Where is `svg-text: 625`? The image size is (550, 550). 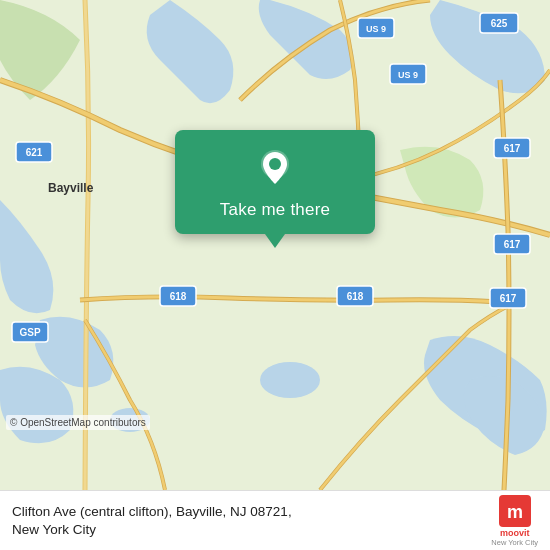
svg-text: 625 is located at coordinates (500, 24).